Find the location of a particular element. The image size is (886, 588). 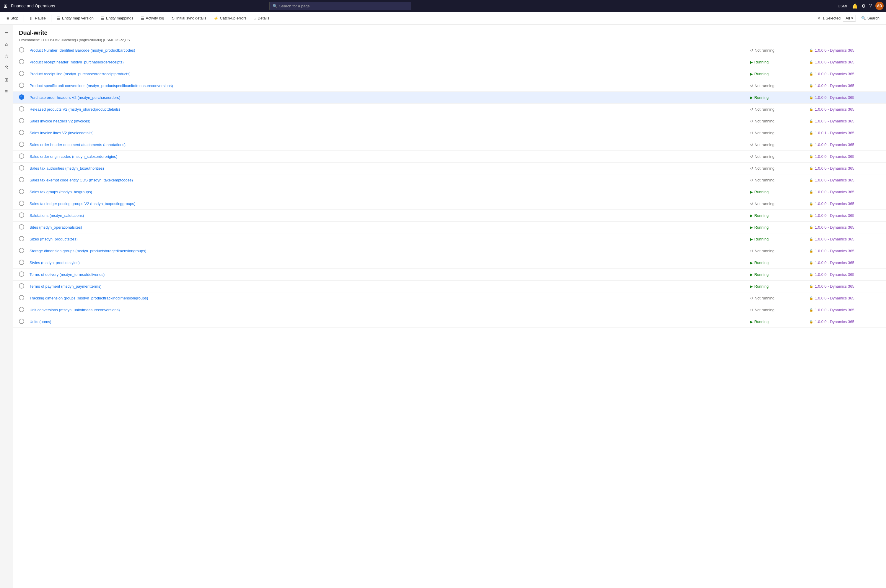

table-row: Storage dimension groups (msdyn_products… is located at coordinates (450, 251).